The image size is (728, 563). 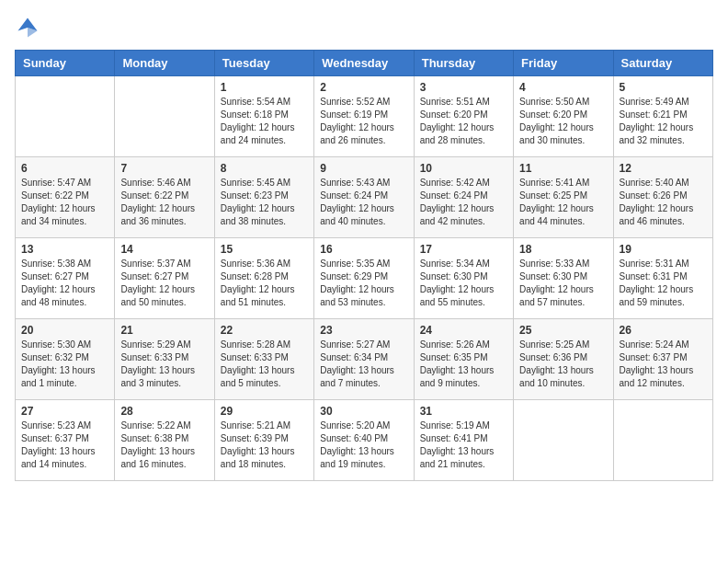 I want to click on day-number: 16, so click(x=364, y=249).